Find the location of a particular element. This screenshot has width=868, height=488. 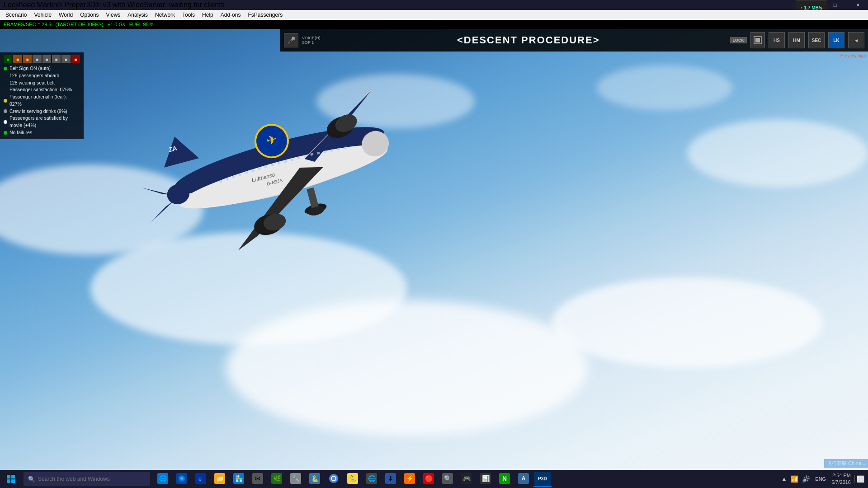

taskbar-app-files: 📁 is located at coordinates (220, 479).